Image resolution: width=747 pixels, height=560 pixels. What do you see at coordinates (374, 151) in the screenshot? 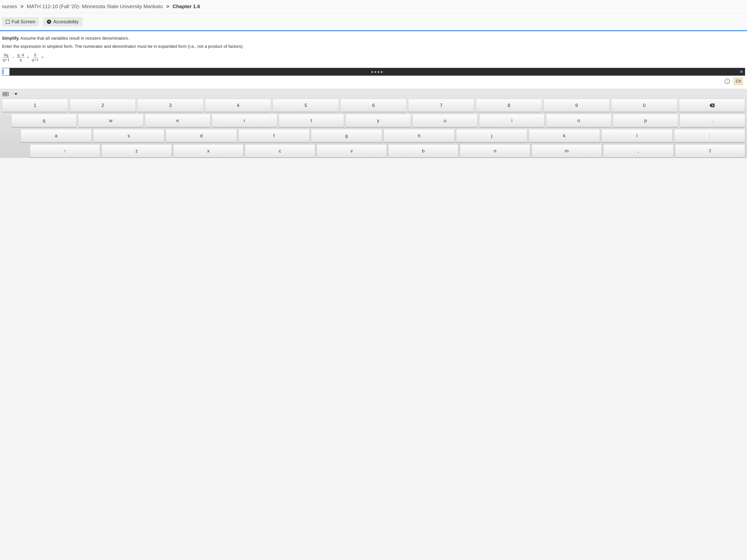
I see `keyboard-row-4: ↑zxcvbnm,⇧` at bounding box center [374, 151].